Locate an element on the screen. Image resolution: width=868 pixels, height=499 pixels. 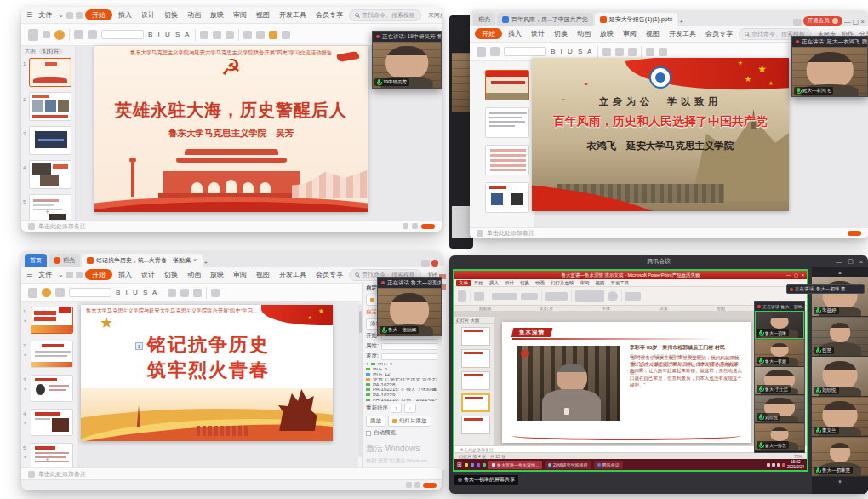
slide-thumbnail-selected is located at coordinates (476, 403).